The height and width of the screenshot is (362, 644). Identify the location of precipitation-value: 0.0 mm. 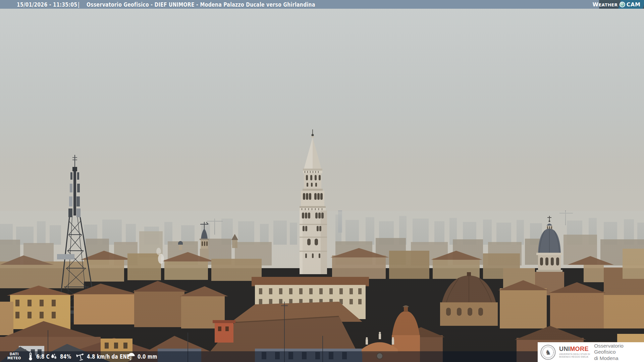
(148, 357).